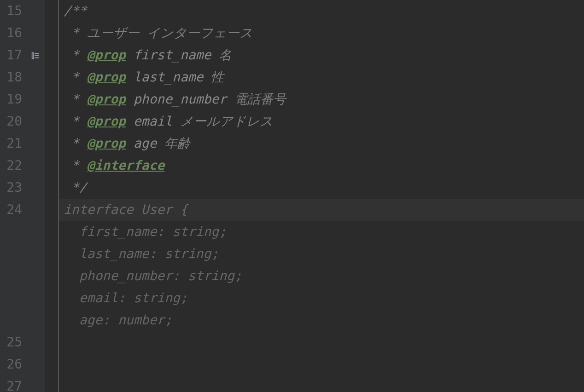 The height and width of the screenshot is (392, 584). What do you see at coordinates (260, 99) in the screenshot?
I see `jsdoc-desc: 電話番号` at bounding box center [260, 99].